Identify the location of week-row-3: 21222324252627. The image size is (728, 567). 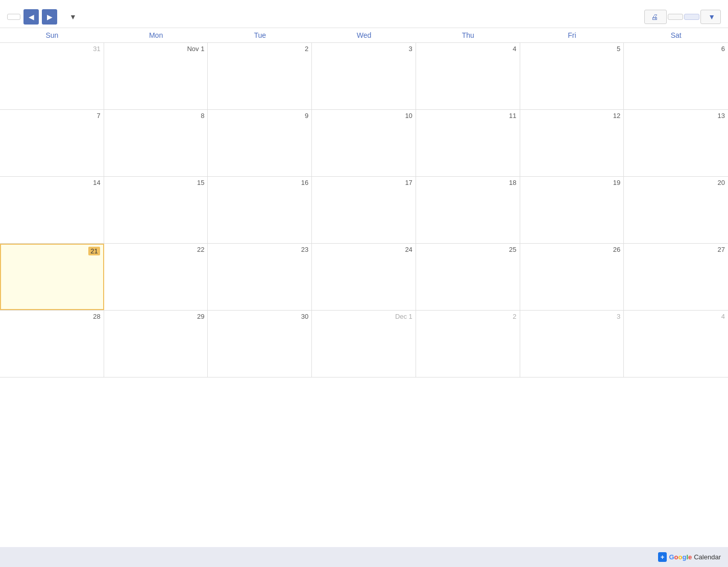
(364, 277).